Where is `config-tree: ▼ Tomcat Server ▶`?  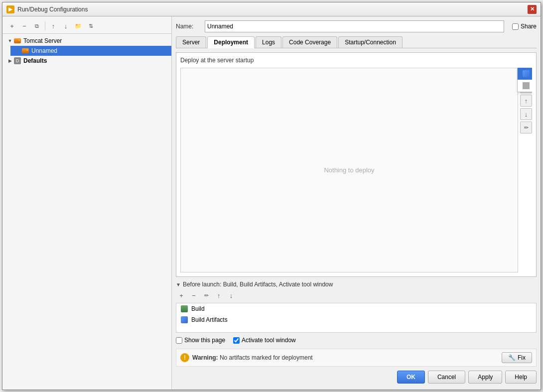 config-tree: ▼ Tomcat Server ▶ is located at coordinates (87, 51).